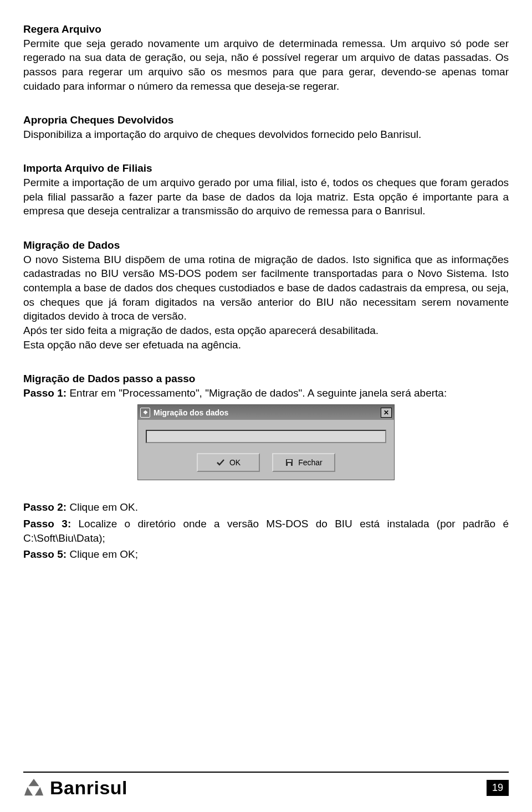 Image resolution: width=532 pixels, height=812 pixels. What do you see at coordinates (266, 379) in the screenshot?
I see `heading: Migração de Dados passo a passo` at bounding box center [266, 379].